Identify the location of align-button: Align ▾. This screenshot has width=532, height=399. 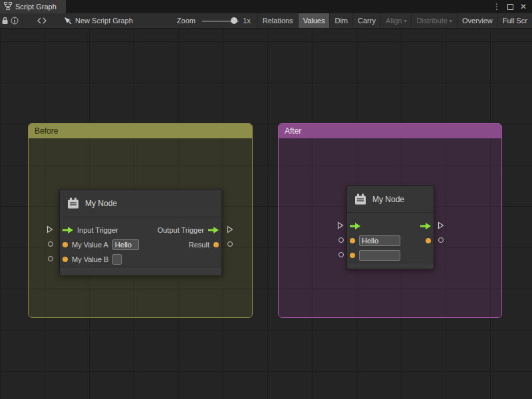
(396, 21).